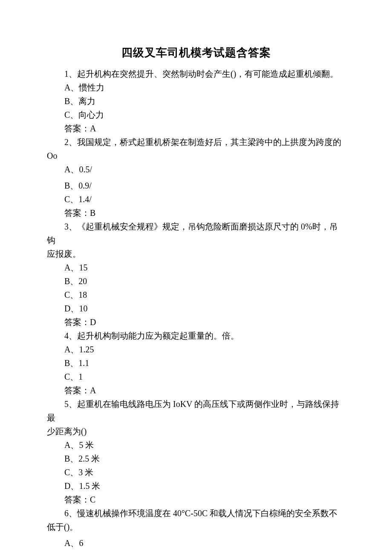 This screenshot has width=392, height=555. What do you see at coordinates (196, 308) in the screenshot?
I see `option-d: D、10` at bounding box center [196, 308].